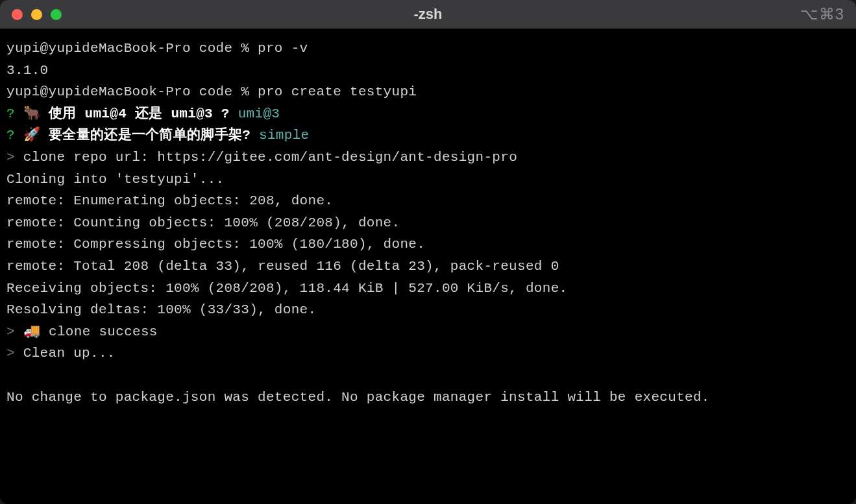  I want to click on terminal-line: Receiving objects: 100% (208/208), 118.4…, so click(428, 289).